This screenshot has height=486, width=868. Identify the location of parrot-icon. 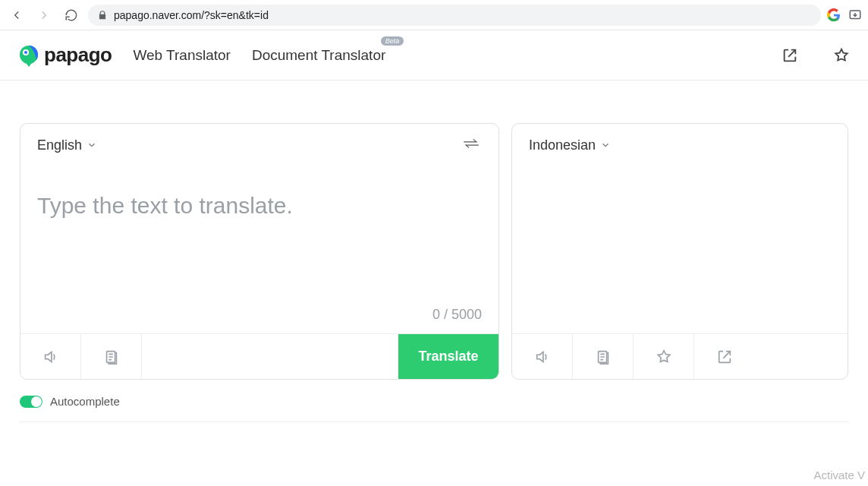
(29, 55).